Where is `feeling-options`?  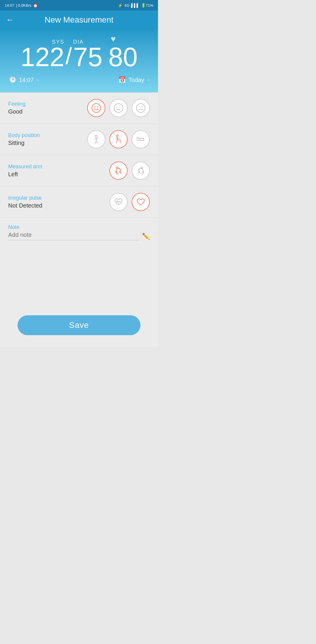 feeling-options is located at coordinates (118, 108).